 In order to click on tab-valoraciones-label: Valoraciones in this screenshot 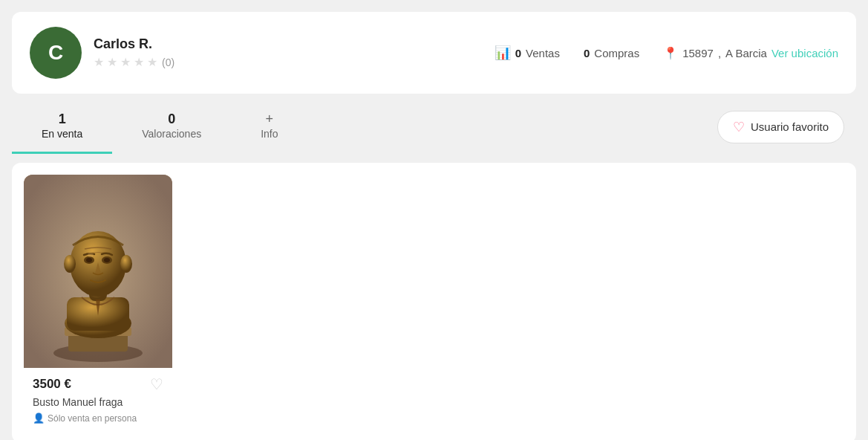, I will do `click(172, 134)`.